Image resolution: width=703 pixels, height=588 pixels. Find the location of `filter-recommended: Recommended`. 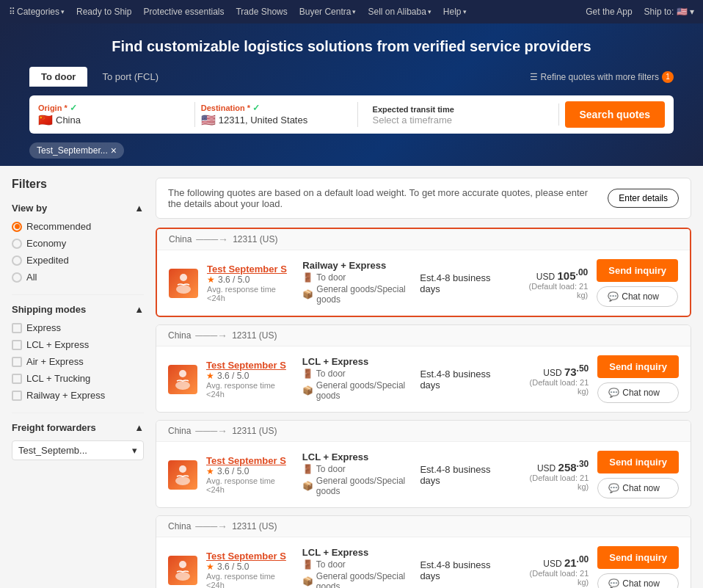

filter-recommended: Recommended is located at coordinates (78, 226).